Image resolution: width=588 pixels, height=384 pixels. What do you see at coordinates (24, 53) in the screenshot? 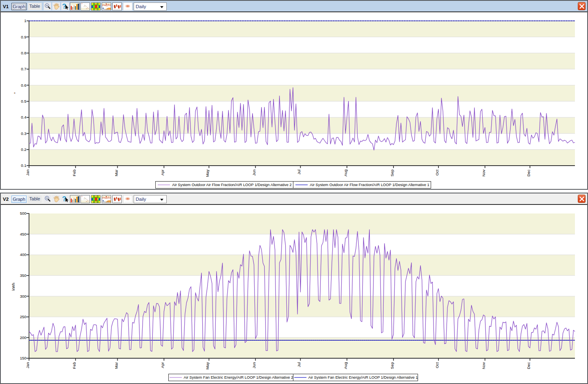
I see `svg-text: 0.8` at bounding box center [24, 53].